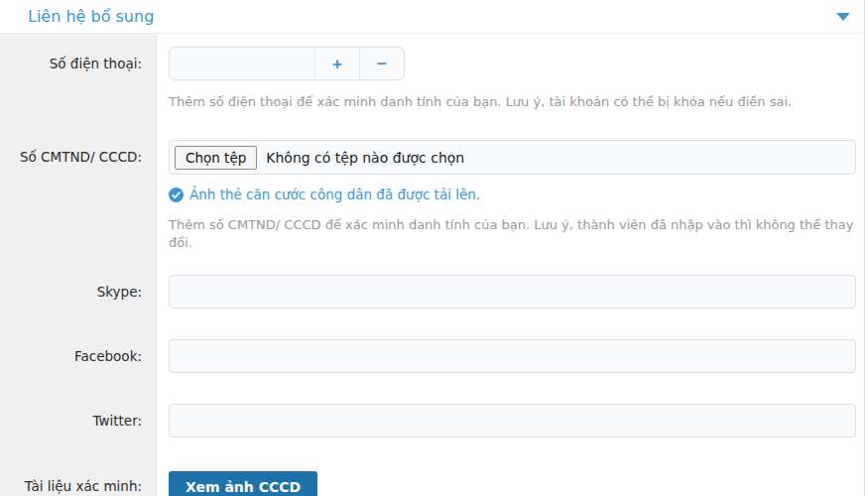 The width and height of the screenshot is (868, 496). What do you see at coordinates (843, 17) in the screenshot?
I see `collapse-caret-icon` at bounding box center [843, 17].